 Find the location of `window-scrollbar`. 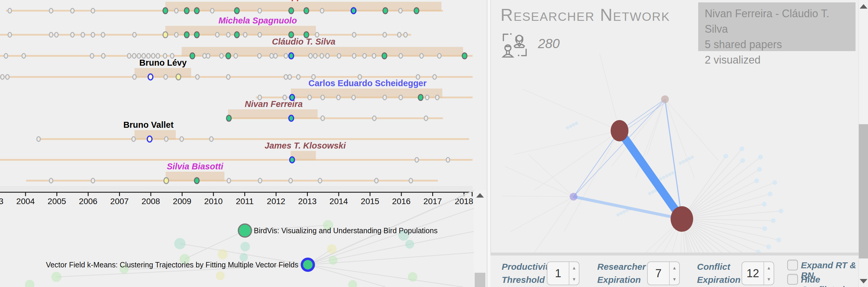

window-scrollbar is located at coordinates (863, 144).